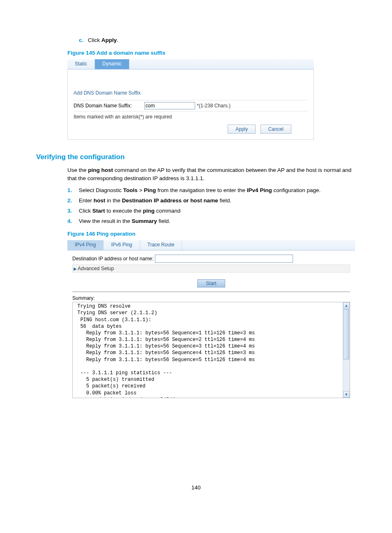 This screenshot has width=392, height=533. Describe the element at coordinates (211, 285) in the screenshot. I see `start-row: Start` at that location.